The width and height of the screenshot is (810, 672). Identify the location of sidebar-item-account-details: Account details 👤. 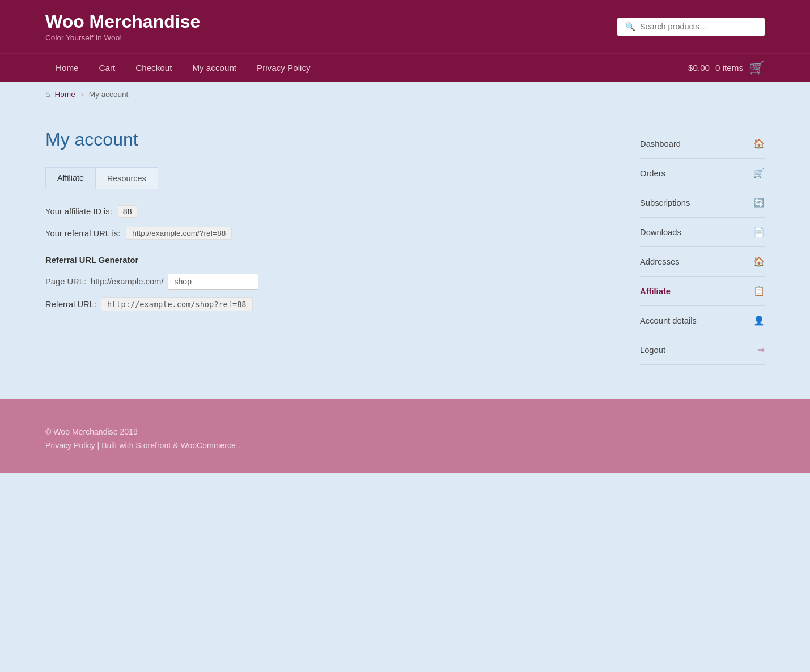
(702, 321).